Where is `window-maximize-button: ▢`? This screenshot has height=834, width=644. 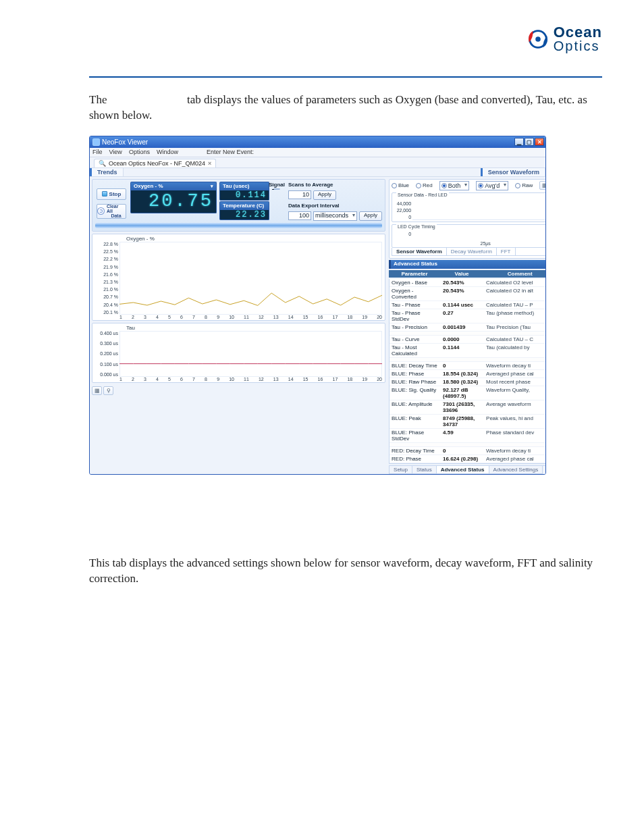
window-maximize-button: ▢ is located at coordinates (529, 142).